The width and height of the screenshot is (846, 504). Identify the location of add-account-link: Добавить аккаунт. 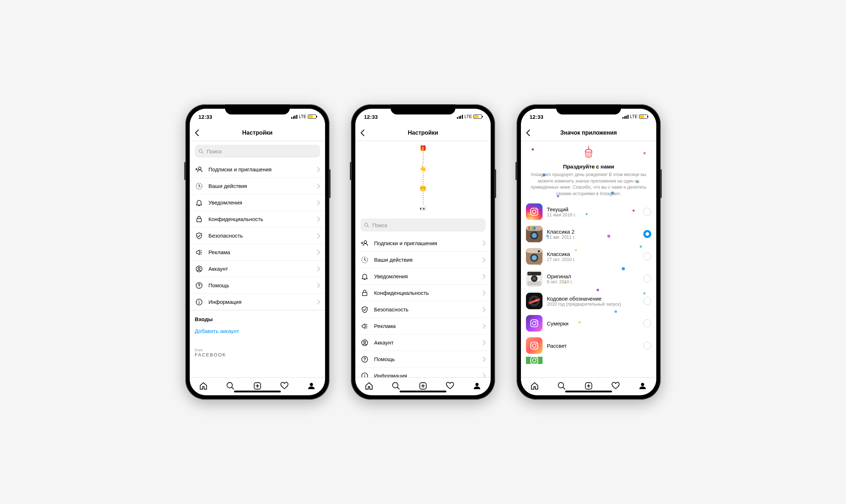
(257, 331).